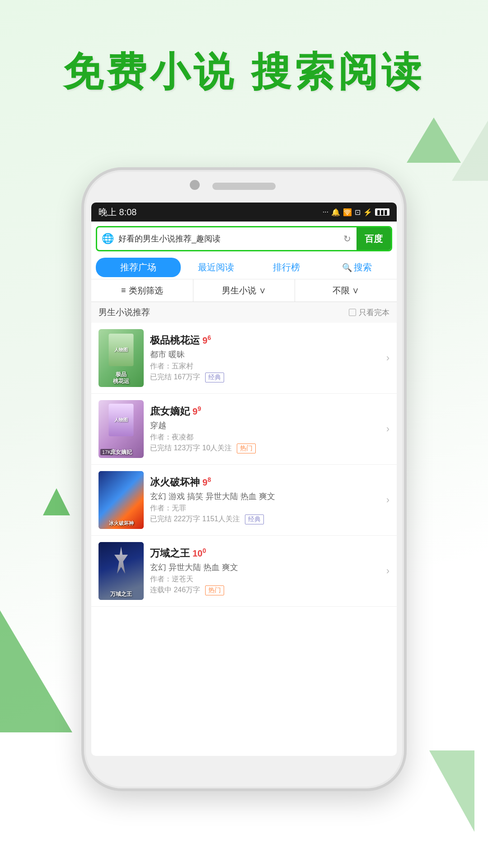 This screenshot has height=868, width=488. Describe the element at coordinates (244, 429) in the screenshot. I see `list-item: 人物图 17K 庶女嫡妃 庶女嫡妃 99 穿越 作者：夜凌都 已完结 1` at that location.